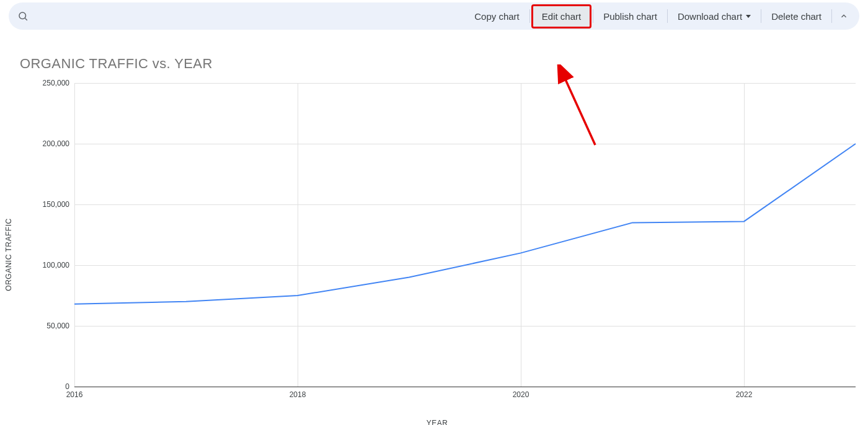 This screenshot has height=425, width=868. What do you see at coordinates (660, 16) in the screenshot?
I see `toolbar-actions: Copy chart Edit chart Publish chart Down…` at bounding box center [660, 16].